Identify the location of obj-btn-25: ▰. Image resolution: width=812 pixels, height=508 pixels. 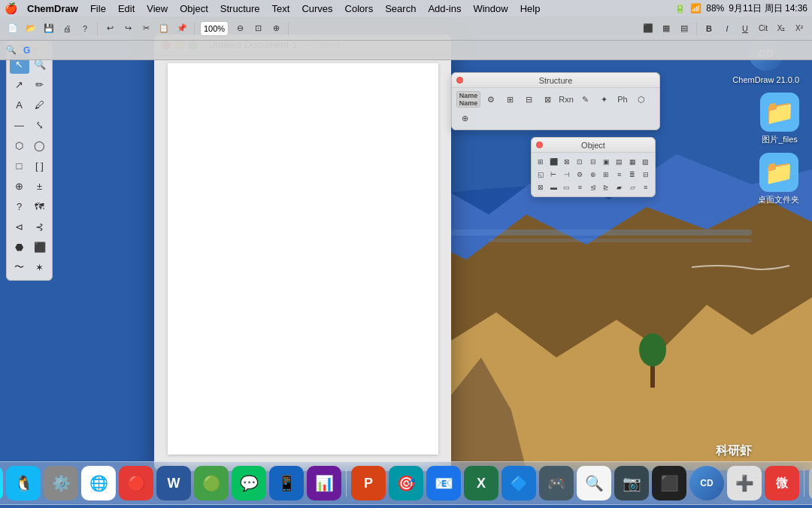
(620, 187).